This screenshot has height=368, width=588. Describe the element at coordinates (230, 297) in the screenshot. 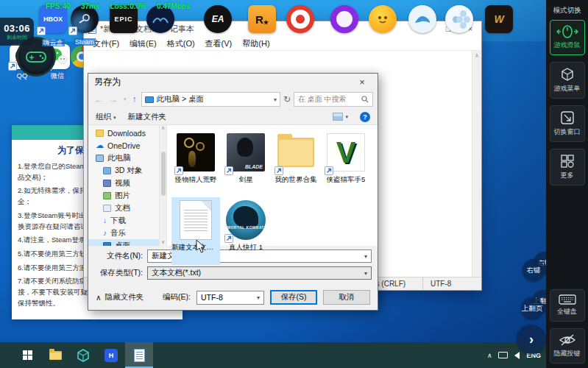

I see `encoding-select: UTF-8 ▾` at that location.